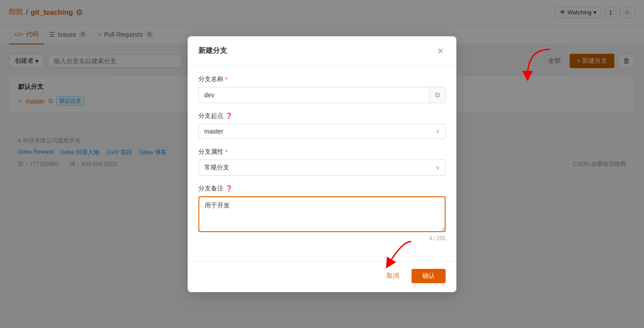 Image resolution: width=644 pixels, height=328 pixels. I want to click on branch-attr-chevron-icon: ∨, so click(438, 168).